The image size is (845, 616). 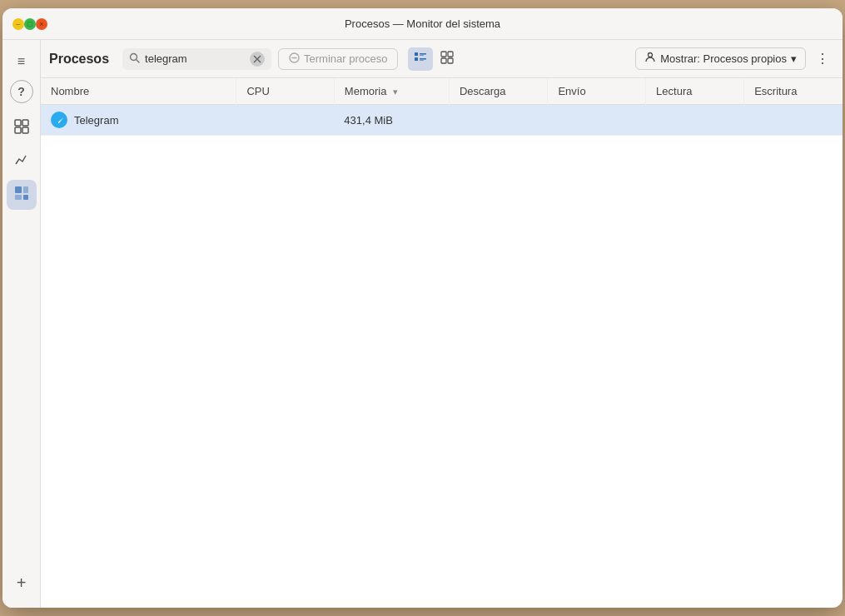 I want to click on sidebar-item-resources, so click(x=22, y=161).